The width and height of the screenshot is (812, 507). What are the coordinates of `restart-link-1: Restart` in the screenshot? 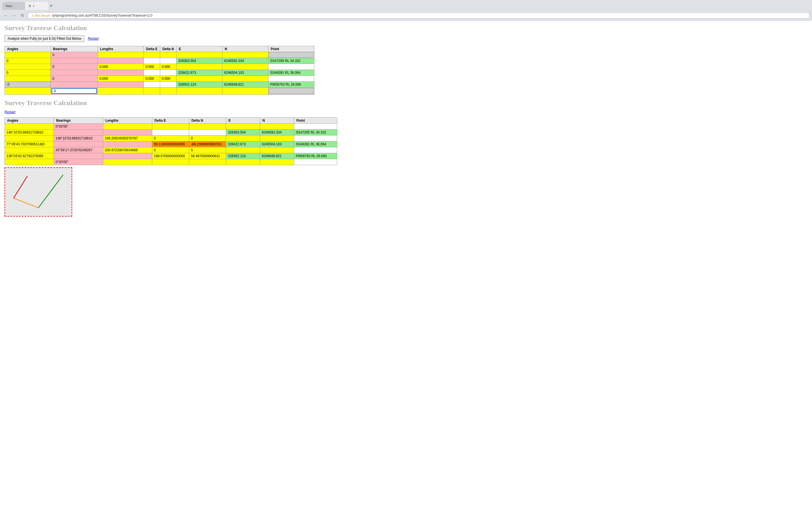 It's located at (93, 39).